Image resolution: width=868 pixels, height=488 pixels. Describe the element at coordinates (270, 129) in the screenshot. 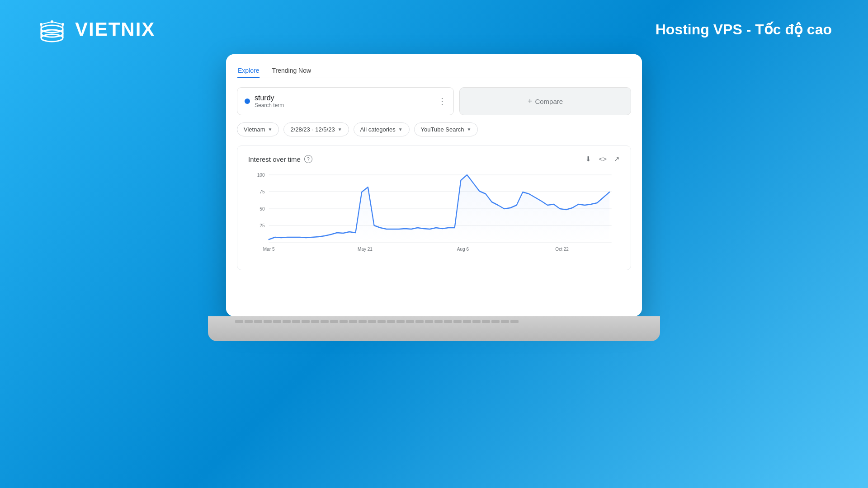

I see `filter-region-chevron: ▼` at that location.